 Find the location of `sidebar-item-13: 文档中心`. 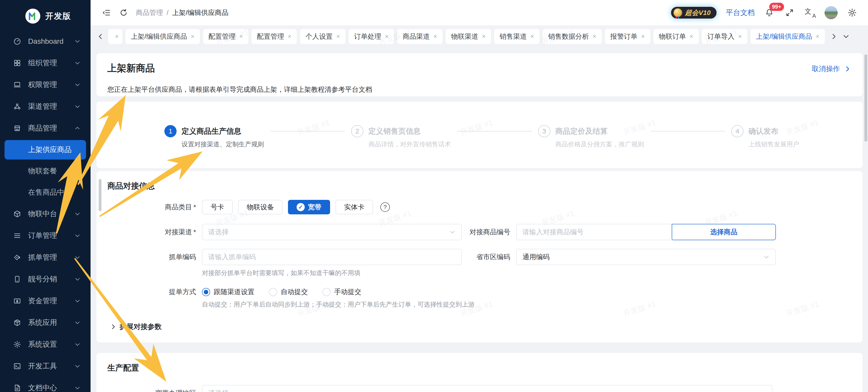

sidebar-item-13: 文档中心 is located at coordinates (45, 385).